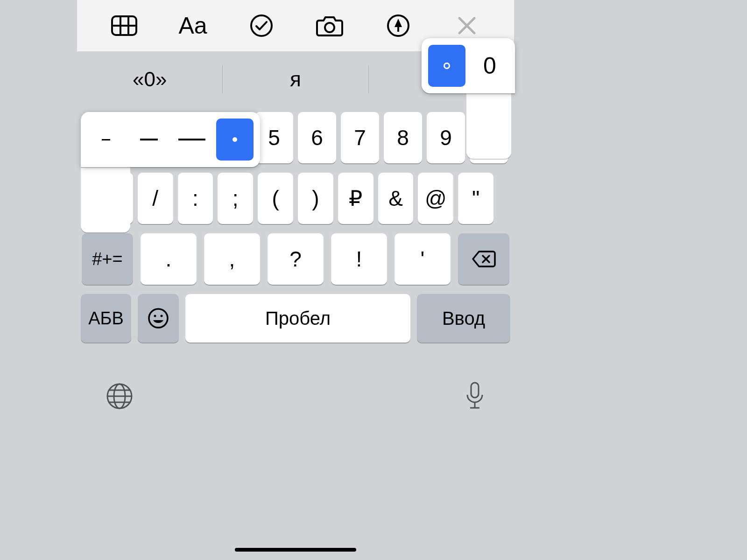  I want to click on key-switch-letters: АБВ, so click(106, 318).